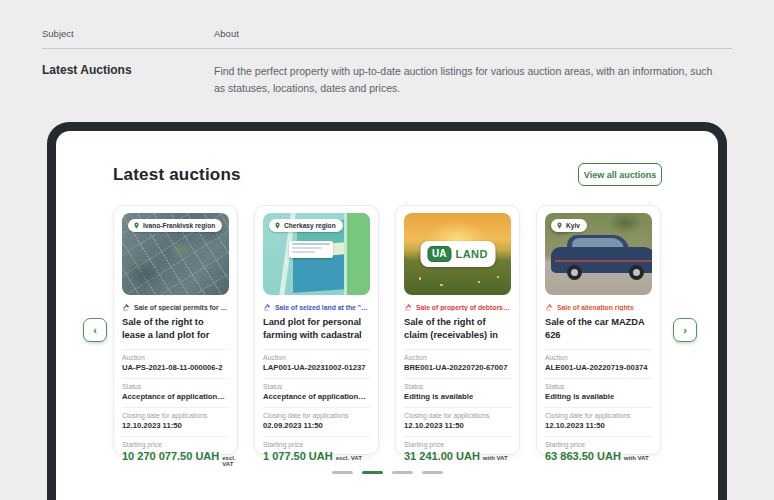 Image resolution: width=774 pixels, height=500 pixels. Describe the element at coordinates (583, 456) in the screenshot. I see `price-value: 63 863.50 UAH` at that location.